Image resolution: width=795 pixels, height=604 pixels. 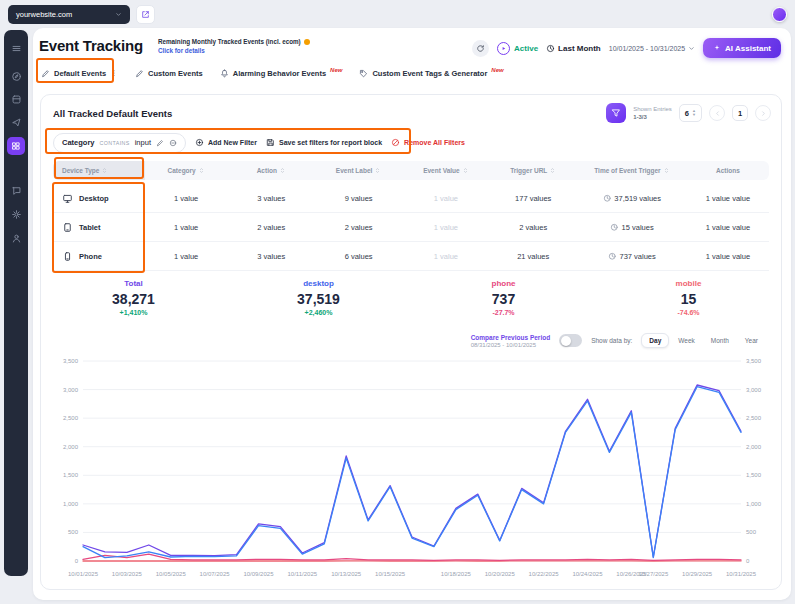 What do you see at coordinates (742, 574) in the screenshot?
I see `svg-text: 10/31/2025` at bounding box center [742, 574].